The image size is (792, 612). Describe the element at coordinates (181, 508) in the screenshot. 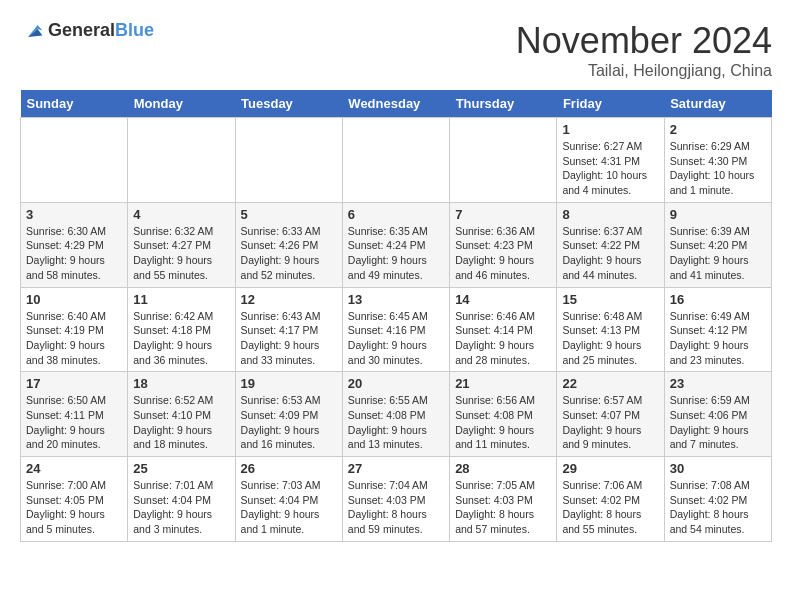

I see `day-info: Sunrise: 7:01 AM Sunset: 4:04 PM Dayligh…` at that location.